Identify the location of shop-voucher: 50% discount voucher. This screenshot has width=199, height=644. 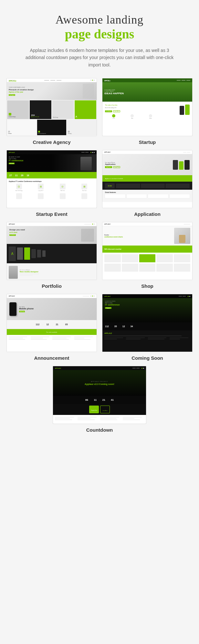
(147, 249).